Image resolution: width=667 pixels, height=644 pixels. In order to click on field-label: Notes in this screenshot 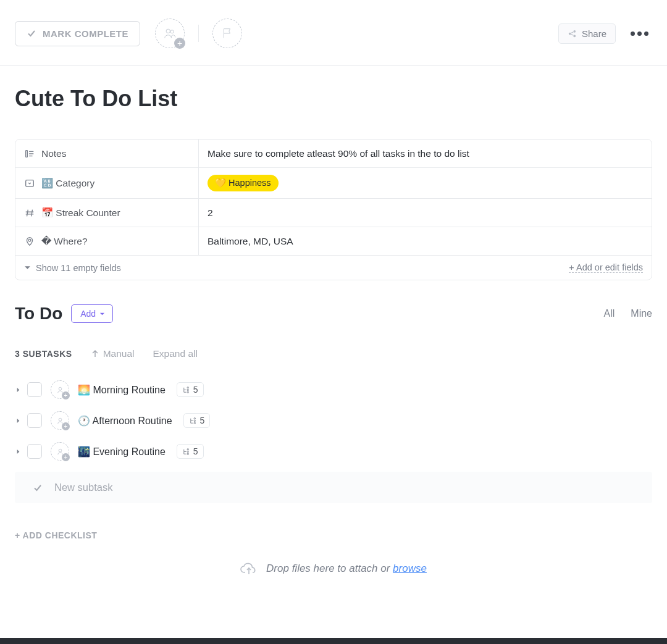, I will do `click(107, 153)`.